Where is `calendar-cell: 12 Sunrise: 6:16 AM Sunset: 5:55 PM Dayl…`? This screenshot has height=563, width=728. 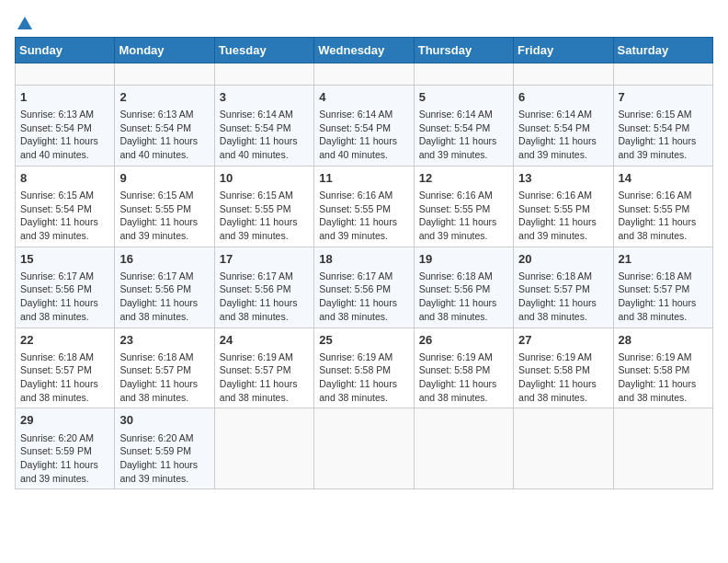 calendar-cell: 12 Sunrise: 6:16 AM Sunset: 5:55 PM Dayl… is located at coordinates (463, 206).